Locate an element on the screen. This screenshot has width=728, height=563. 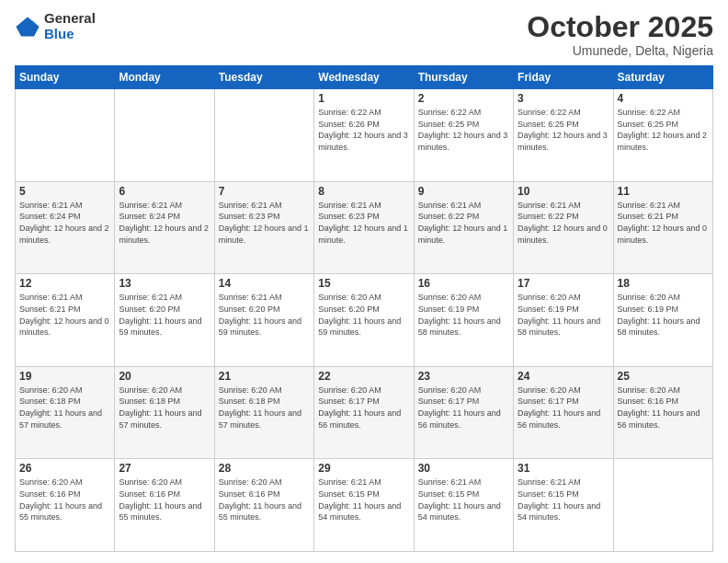
day-number: 16 is located at coordinates (463, 283).